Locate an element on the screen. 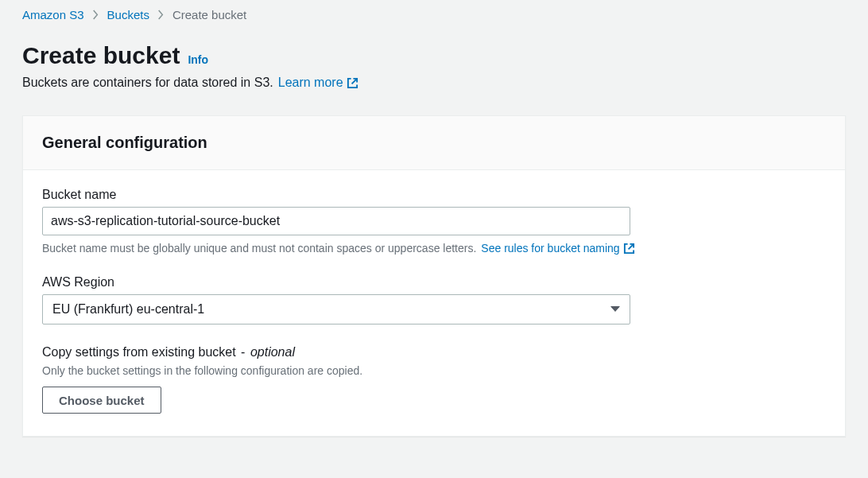  caret-down-icon is located at coordinates (615, 309).